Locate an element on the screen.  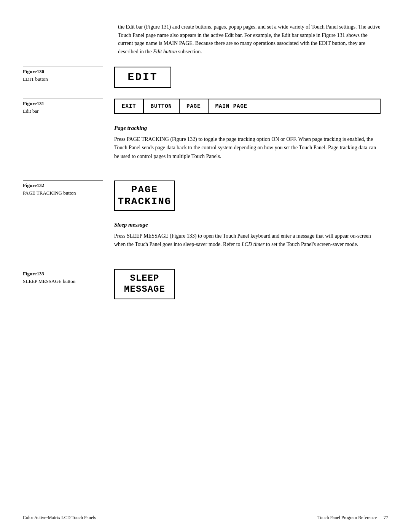
footer: Color Active-Matrix LCD Touch Panels Tou… is located at coordinates (206, 518).